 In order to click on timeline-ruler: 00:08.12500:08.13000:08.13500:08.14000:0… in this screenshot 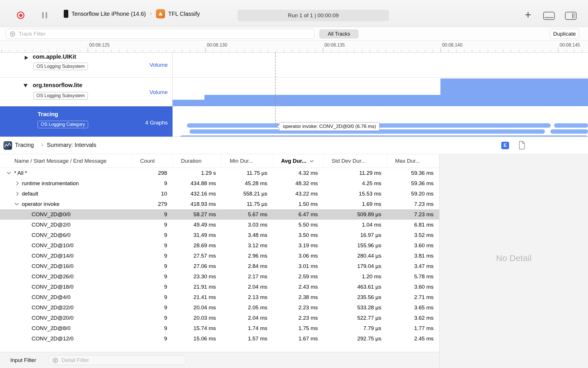, I will do `click(294, 47)`.